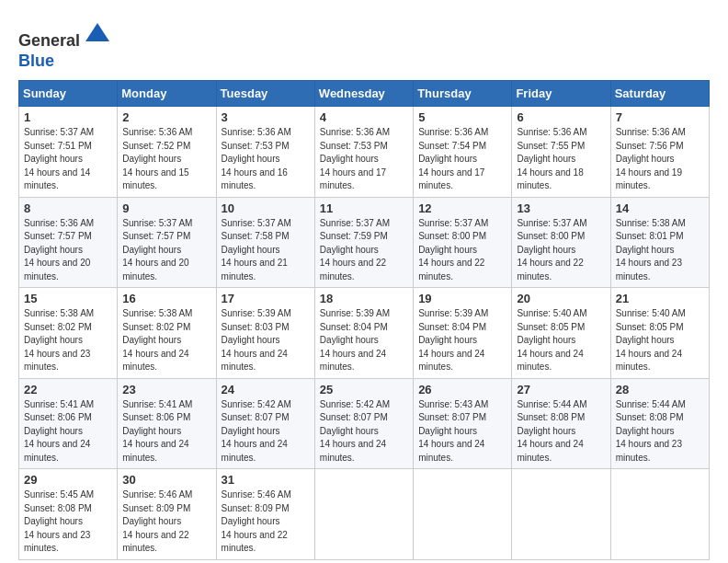 The image size is (728, 563). Describe the element at coordinates (167, 333) in the screenshot. I see `calendar-cell: 16Sunrise: 5:38 AMSunset: 8:02 PMDayligh…` at that location.